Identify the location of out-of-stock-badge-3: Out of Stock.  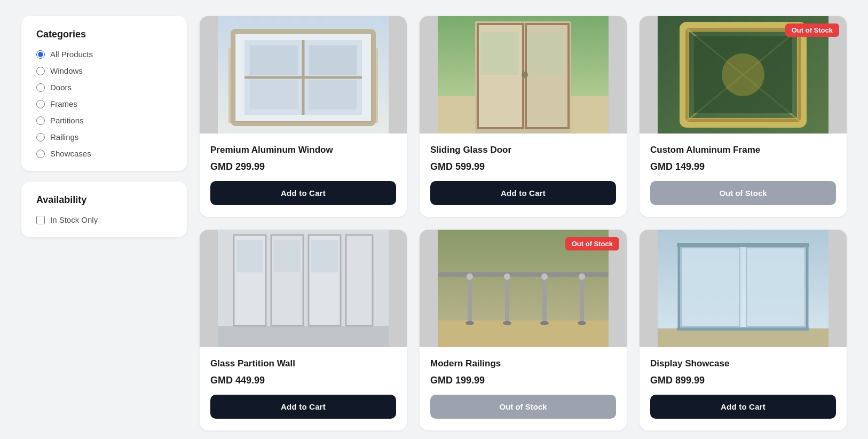
(812, 30).